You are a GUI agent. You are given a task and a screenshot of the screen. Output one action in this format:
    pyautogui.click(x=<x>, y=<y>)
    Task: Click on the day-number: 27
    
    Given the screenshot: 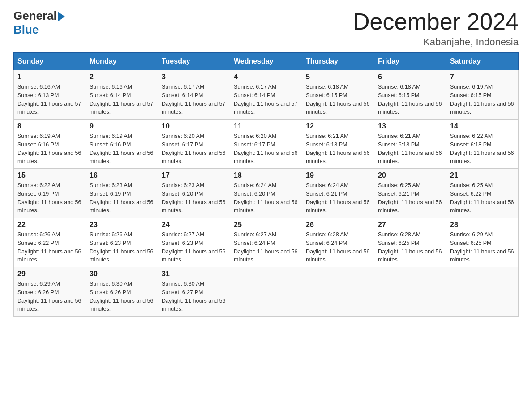 What is the action you would take?
    pyautogui.click(x=410, y=225)
    